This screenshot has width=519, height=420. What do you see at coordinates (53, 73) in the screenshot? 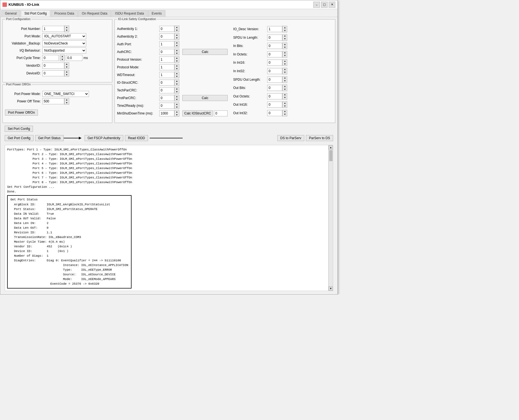
I see `device-id-input` at bounding box center [53, 73].